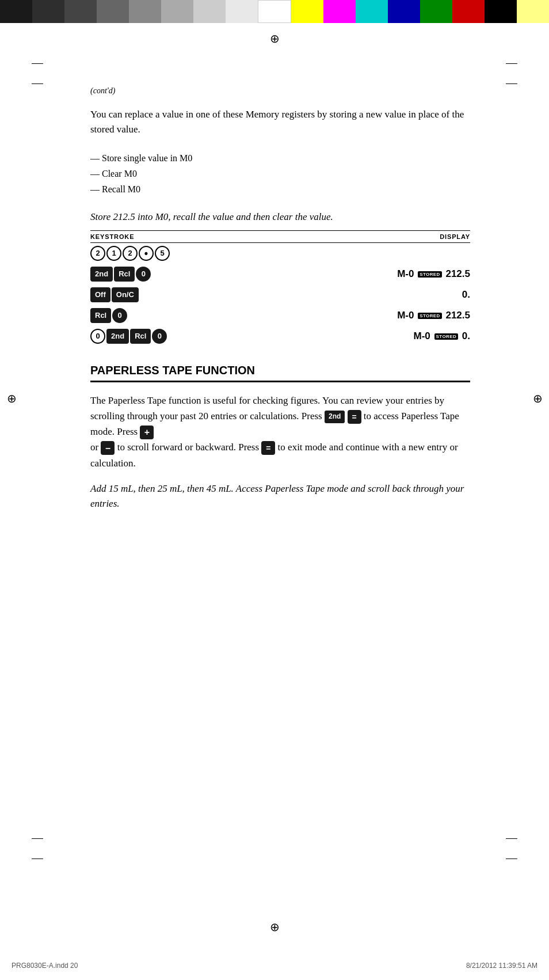 The image size is (549, 980). What do you see at coordinates (280, 253) in the screenshot?
I see `table-row: 2 1 2 • 5` at bounding box center [280, 253].